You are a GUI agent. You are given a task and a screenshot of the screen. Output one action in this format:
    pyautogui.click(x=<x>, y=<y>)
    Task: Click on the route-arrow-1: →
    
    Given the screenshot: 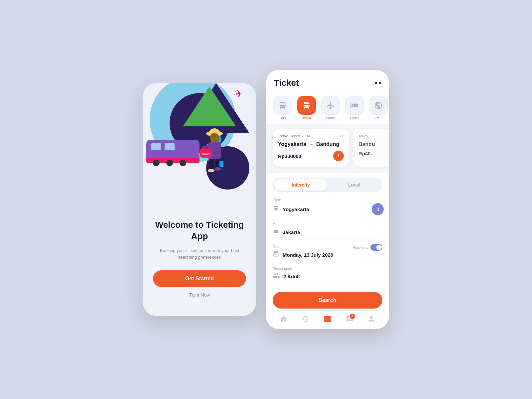 What is the action you would take?
    pyautogui.click(x=311, y=144)
    